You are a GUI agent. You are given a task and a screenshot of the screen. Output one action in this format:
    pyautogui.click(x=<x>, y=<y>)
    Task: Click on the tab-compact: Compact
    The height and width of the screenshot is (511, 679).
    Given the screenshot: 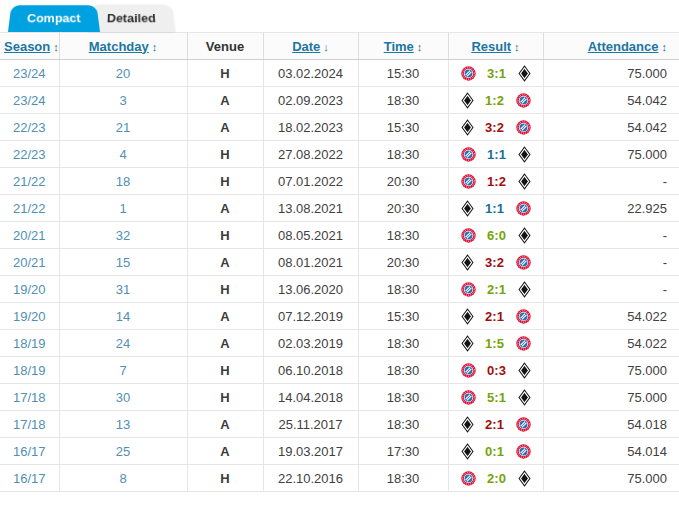 What is the action you would take?
    pyautogui.click(x=54, y=18)
    